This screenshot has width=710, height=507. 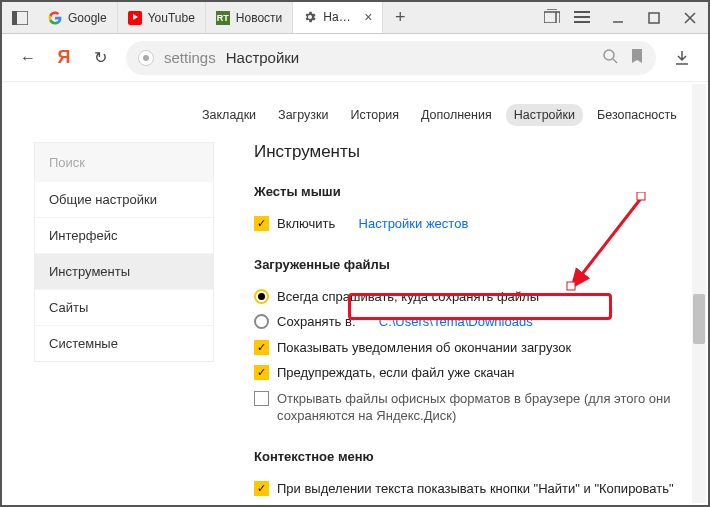 I want to click on bookmark-icon, so click(x=637, y=58).